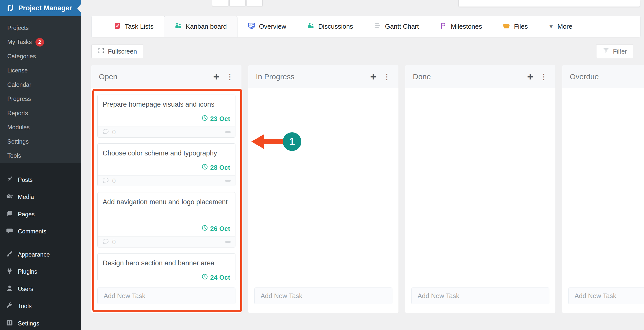 The image size is (644, 330). Describe the element at coordinates (167, 263) in the screenshot. I see `task-title: Design hero section and banner area` at that location.